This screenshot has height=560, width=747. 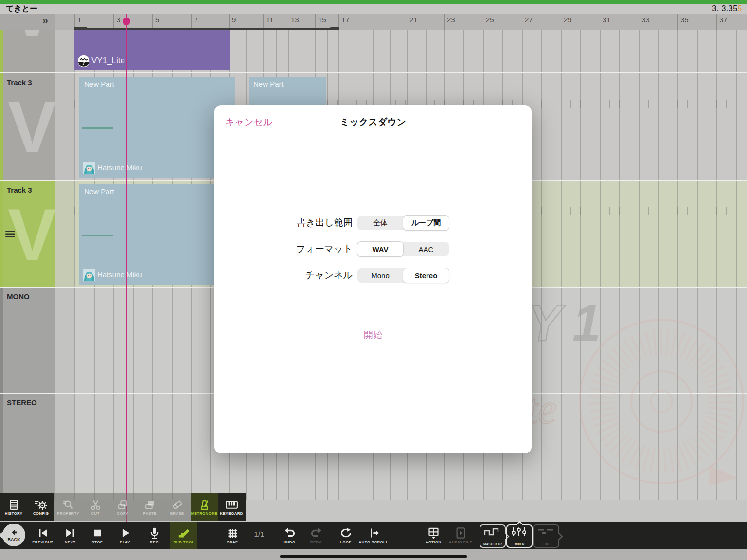 I want to click on config-button: CONFIG, so click(x=41, y=507).